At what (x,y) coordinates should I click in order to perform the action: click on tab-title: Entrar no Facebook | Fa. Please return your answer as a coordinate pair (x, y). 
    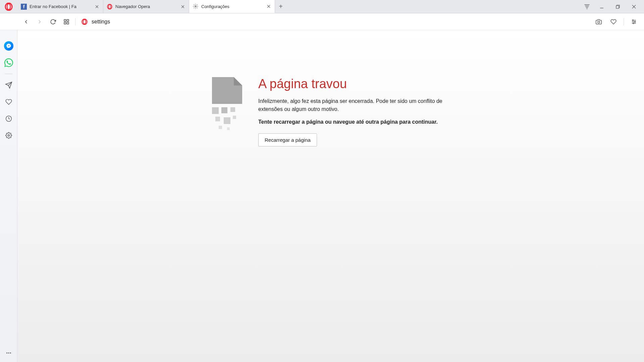
    Looking at the image, I should click on (62, 7).